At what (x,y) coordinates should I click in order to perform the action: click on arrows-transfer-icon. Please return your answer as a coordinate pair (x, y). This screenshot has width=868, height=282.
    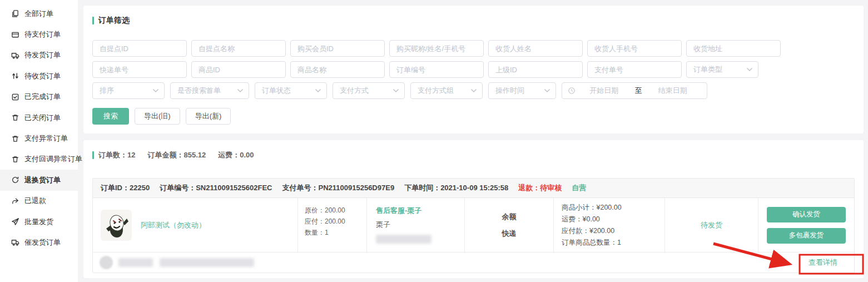
    Looking at the image, I should click on (16, 76).